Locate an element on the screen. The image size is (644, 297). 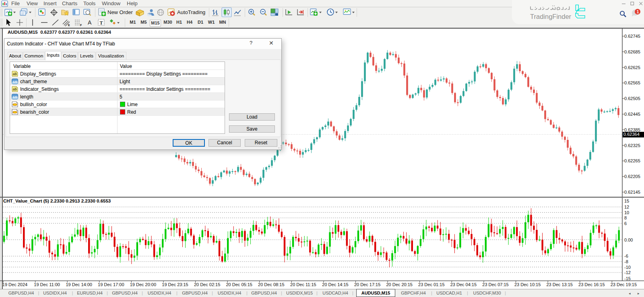
svg-text: F is located at coordinates (81, 25).